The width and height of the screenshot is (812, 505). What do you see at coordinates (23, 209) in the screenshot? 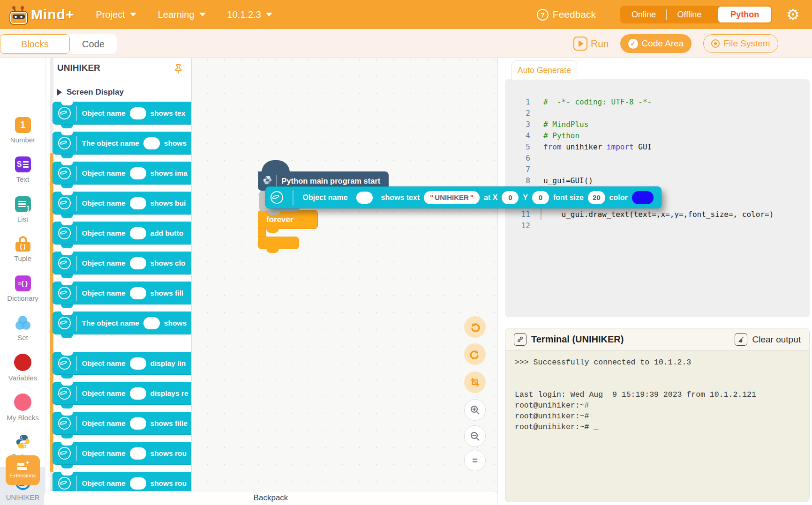
I see `sidebar-item-list: ]List` at bounding box center [23, 209].